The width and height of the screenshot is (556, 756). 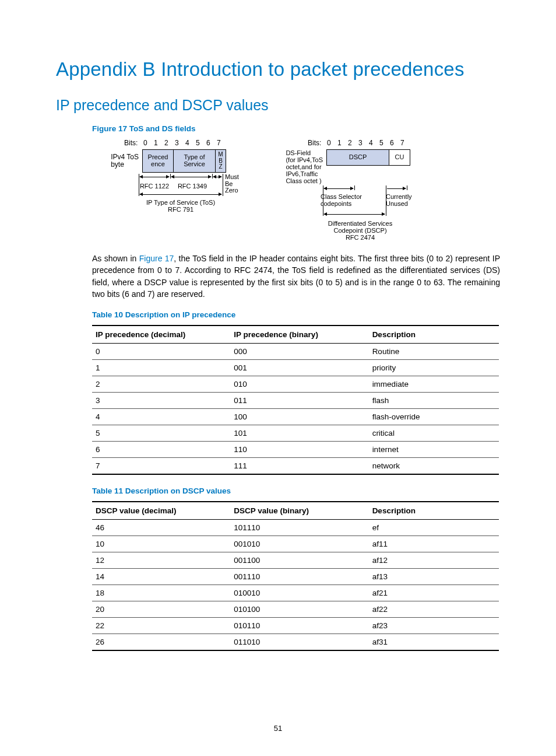 What do you see at coordinates (434, 467) in the screenshot?
I see `table-cell: network` at bounding box center [434, 467].